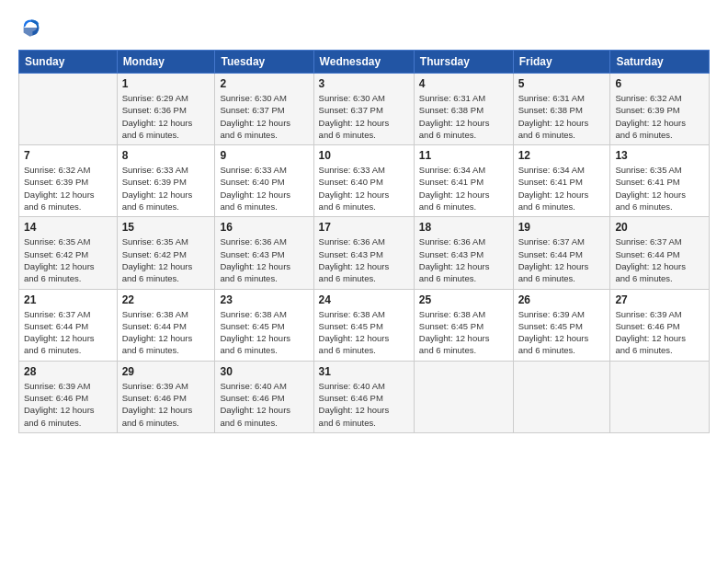 The height and width of the screenshot is (563, 728). Describe the element at coordinates (68, 259) in the screenshot. I see `day-info: Sunrise: 6:35 AM Sunset: 6:42 PM Dayligh…` at that location.